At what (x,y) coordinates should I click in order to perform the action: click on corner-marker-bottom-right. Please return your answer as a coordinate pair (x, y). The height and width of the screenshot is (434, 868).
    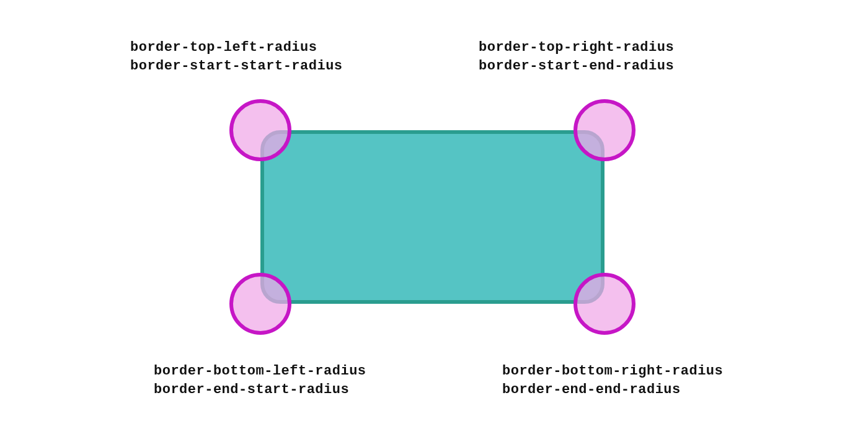
    Looking at the image, I should click on (604, 304).